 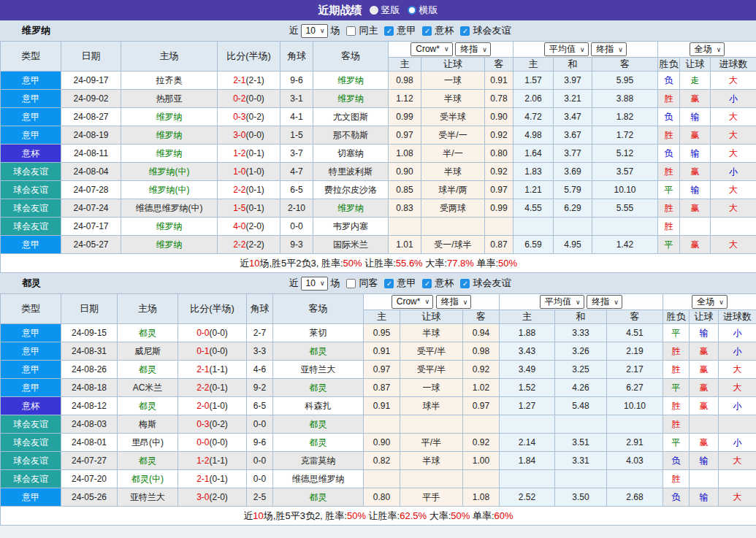 I want to click on avg-odds-home: 1.21, so click(x=533, y=190).